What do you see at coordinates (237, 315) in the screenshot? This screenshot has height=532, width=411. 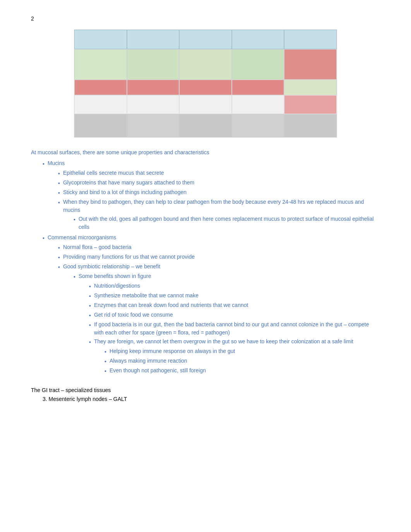 I see `item-text: Get rid of toxic food we consume` at bounding box center [237, 315].